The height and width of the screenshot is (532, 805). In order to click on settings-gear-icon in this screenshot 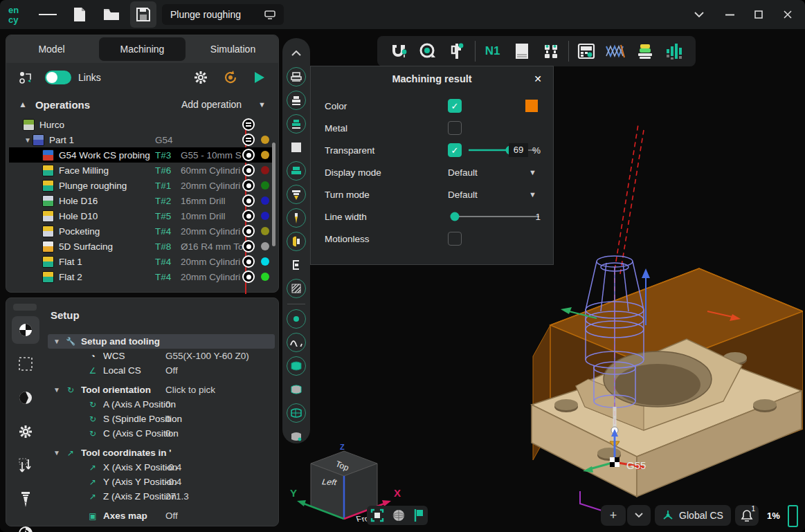, I will do `click(201, 77)`.